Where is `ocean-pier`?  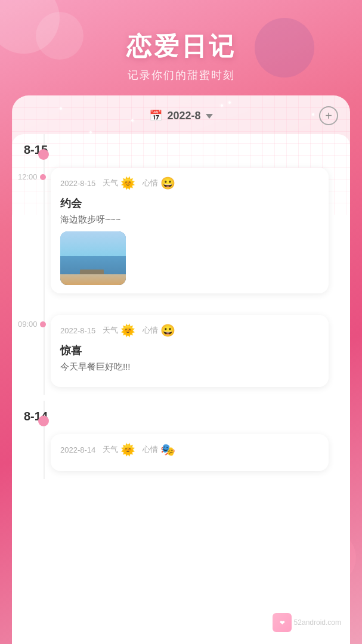 ocean-pier is located at coordinates (92, 272).